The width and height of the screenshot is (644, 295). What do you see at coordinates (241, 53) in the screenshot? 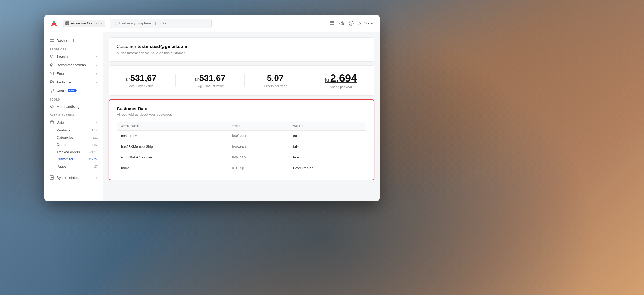
I see `customer-subtitle: All the information we have on this cust…` at bounding box center [241, 53].